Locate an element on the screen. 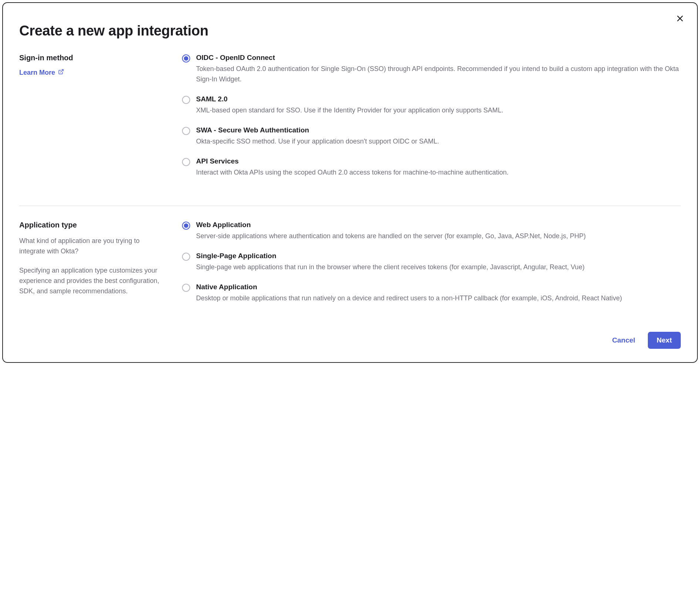  option-title: SAML 2.0 is located at coordinates (438, 99).